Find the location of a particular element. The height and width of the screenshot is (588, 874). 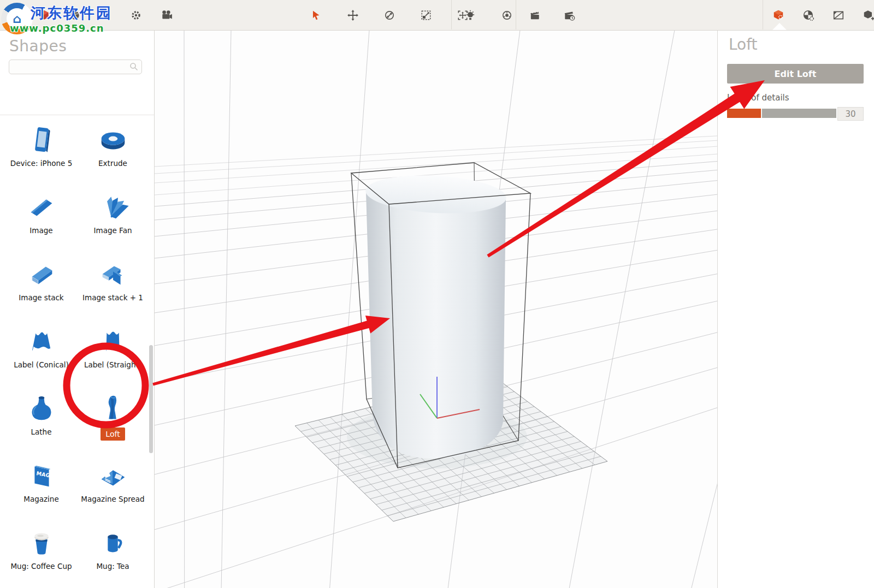

shape-item-label: Label (Straight) is located at coordinates (113, 365).